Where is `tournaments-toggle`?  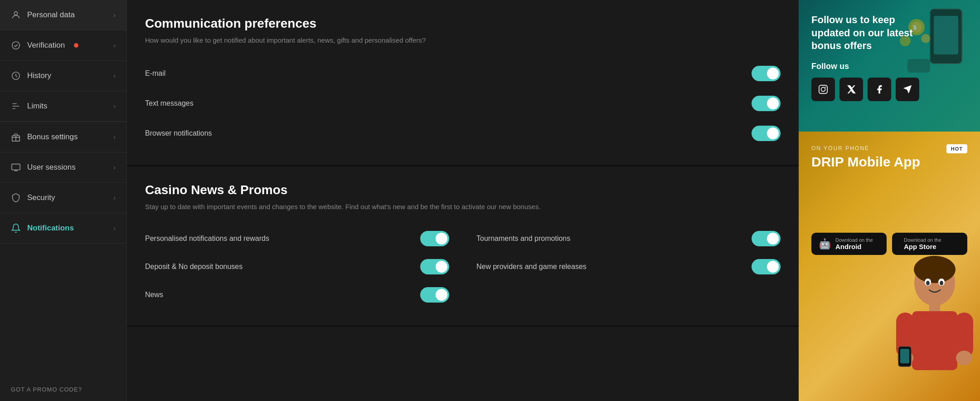 tournaments-toggle is located at coordinates (766, 239).